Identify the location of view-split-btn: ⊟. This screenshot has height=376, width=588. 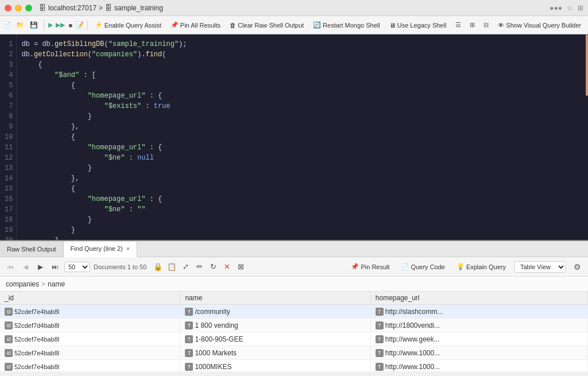
(486, 25).